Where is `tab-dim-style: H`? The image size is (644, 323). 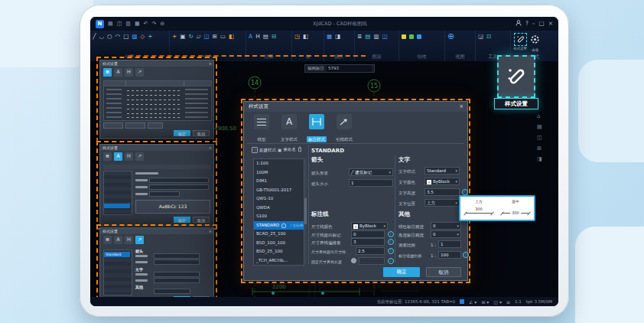
tab-dim-style: H is located at coordinates (128, 156).